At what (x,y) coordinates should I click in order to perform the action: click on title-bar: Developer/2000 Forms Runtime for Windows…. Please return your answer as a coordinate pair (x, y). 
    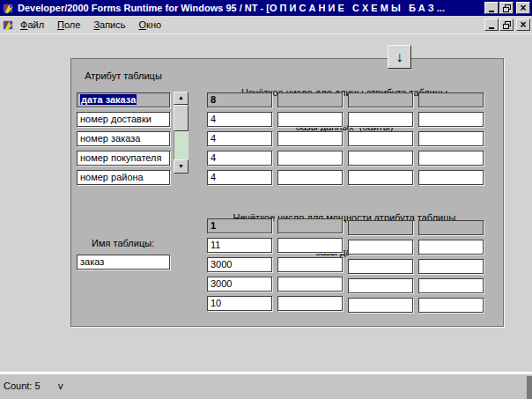
    Looking at the image, I should click on (266, 8).